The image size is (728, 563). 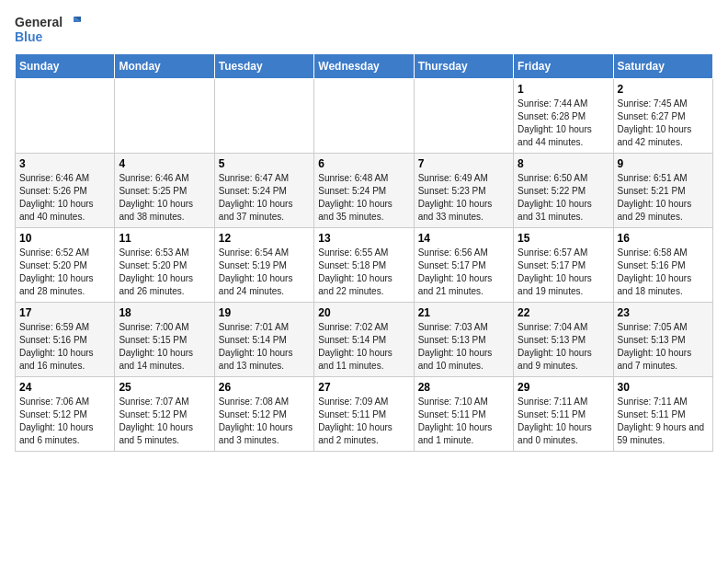 I want to click on calendar-cell: 21Sunrise: 7:03 AM Sunset: 5:13 PM Dayli…, so click(x=463, y=340).